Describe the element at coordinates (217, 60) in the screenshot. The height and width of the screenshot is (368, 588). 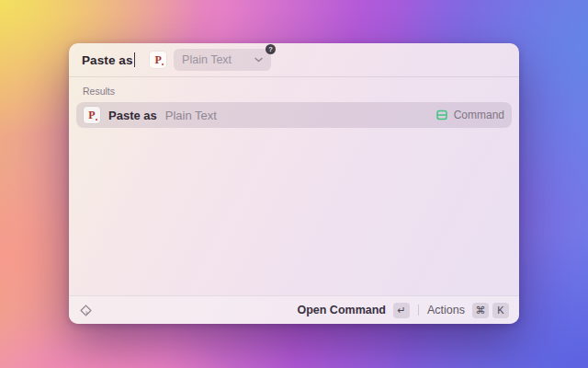
I see `argument-selected-value: Plain Text` at that location.